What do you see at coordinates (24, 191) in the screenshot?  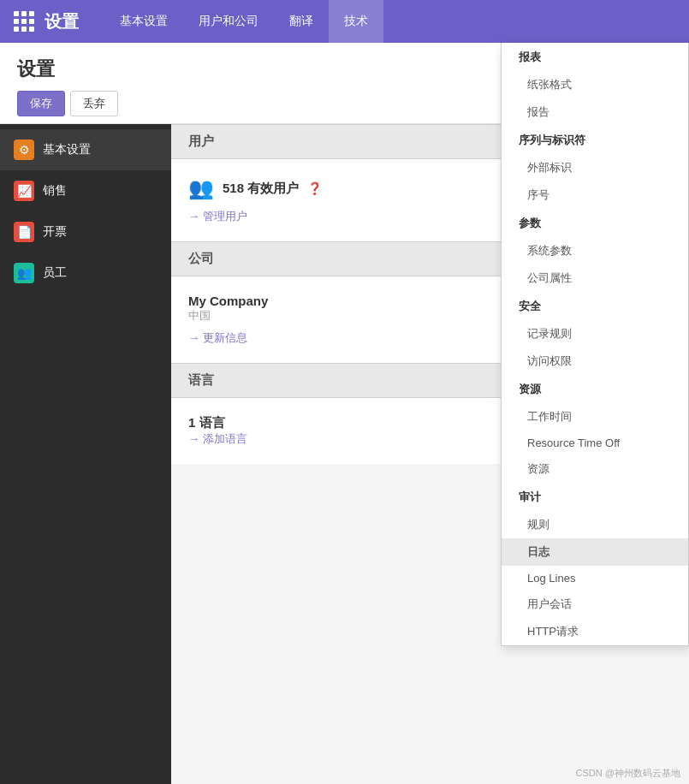 I see `sales-icon: 📈` at bounding box center [24, 191].